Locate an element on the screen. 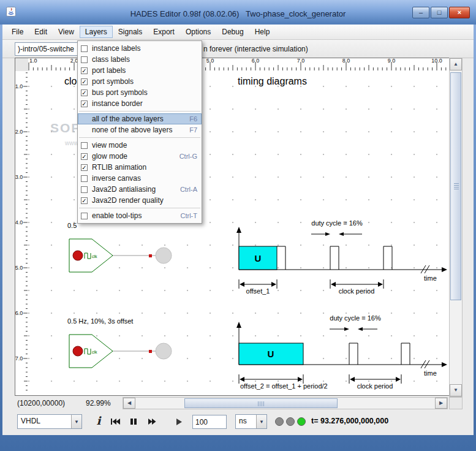 This screenshot has height=451, width=476. layers-menu-item-java2d-antialiasing: Java2D antialiasingCtrl-A is located at coordinates (140, 189).